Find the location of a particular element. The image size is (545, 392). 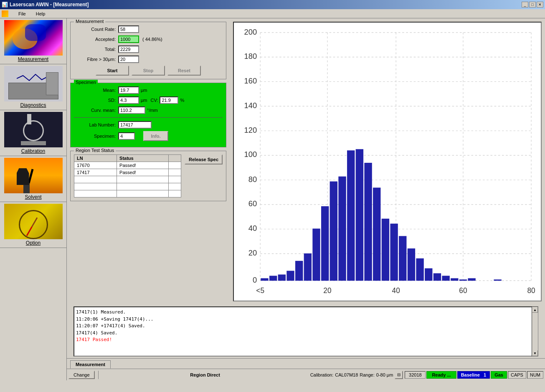

stop-button: Stop is located at coordinates (148, 71).